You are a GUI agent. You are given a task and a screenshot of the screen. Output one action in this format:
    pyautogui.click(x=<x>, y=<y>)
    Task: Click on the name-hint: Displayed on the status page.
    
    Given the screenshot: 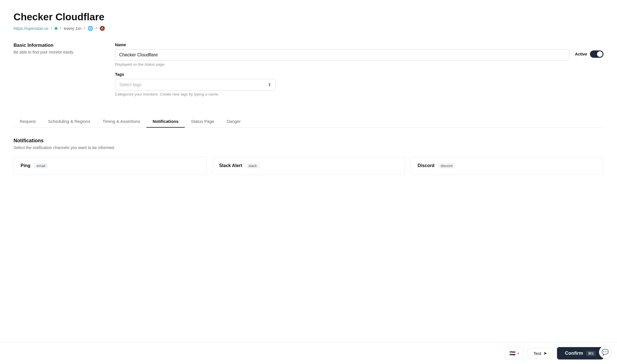 What is the action you would take?
    pyautogui.click(x=359, y=64)
    